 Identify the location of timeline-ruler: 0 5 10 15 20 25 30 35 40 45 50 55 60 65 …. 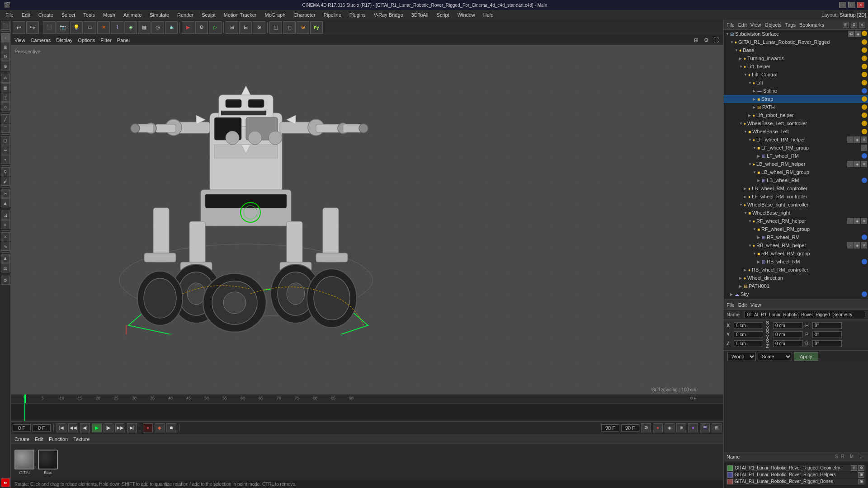
(367, 399).